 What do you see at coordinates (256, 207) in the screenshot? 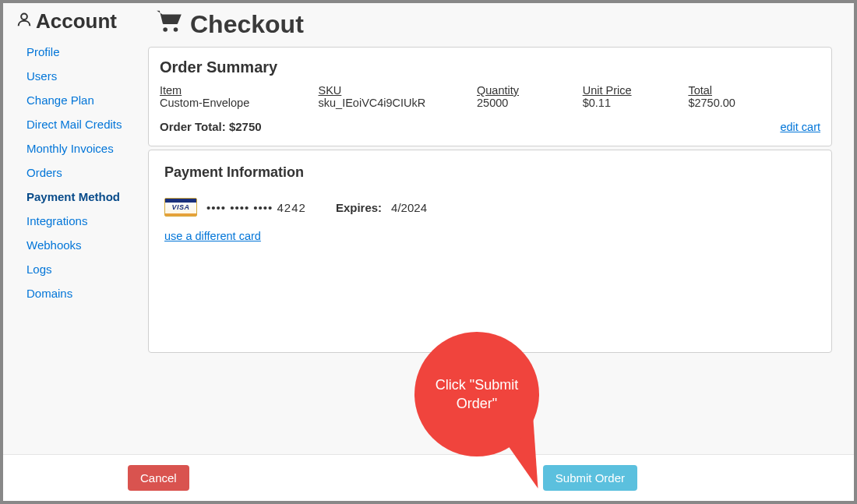
I see `card-last4: •••• •••• •••• 4242` at bounding box center [256, 207].